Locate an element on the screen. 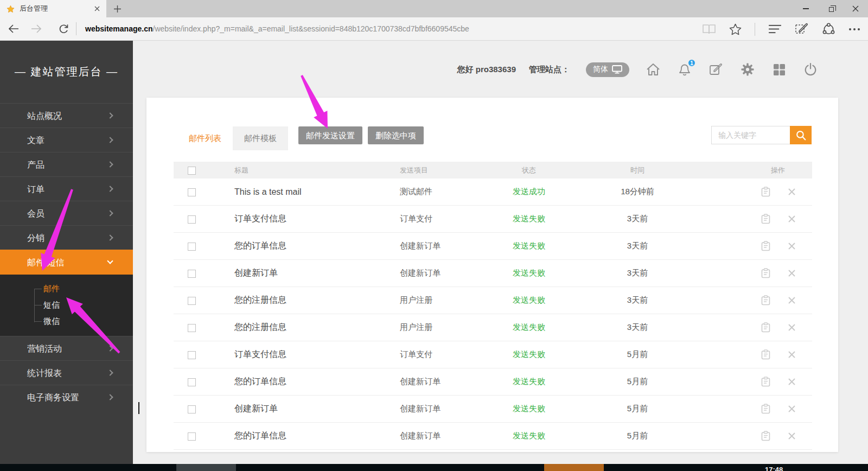  sidebar-item: 会员 is located at coordinates (66, 213).